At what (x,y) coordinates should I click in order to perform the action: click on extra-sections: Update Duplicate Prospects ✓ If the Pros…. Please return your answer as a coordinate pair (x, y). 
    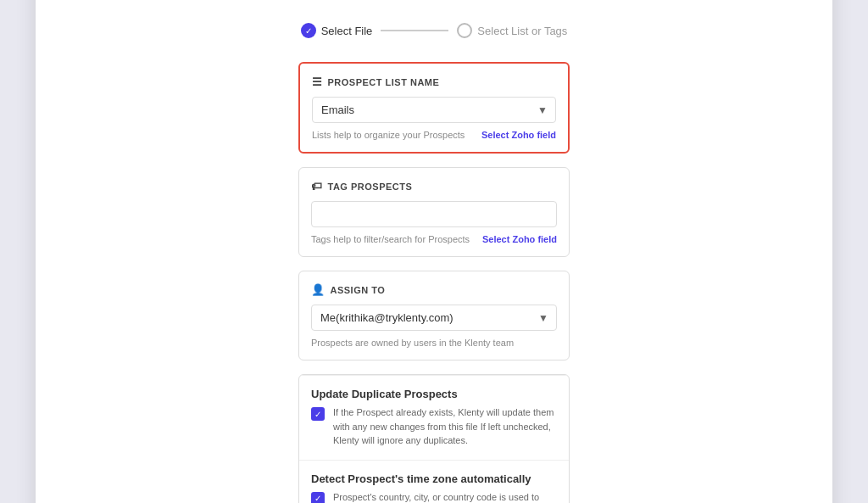
    Looking at the image, I should click on (434, 439).